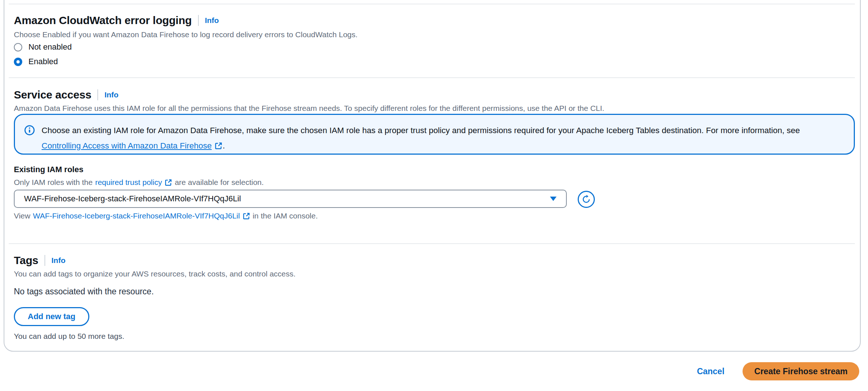  Describe the element at coordinates (39, 260) in the screenshot. I see `tags-header: Tags Info` at that location.